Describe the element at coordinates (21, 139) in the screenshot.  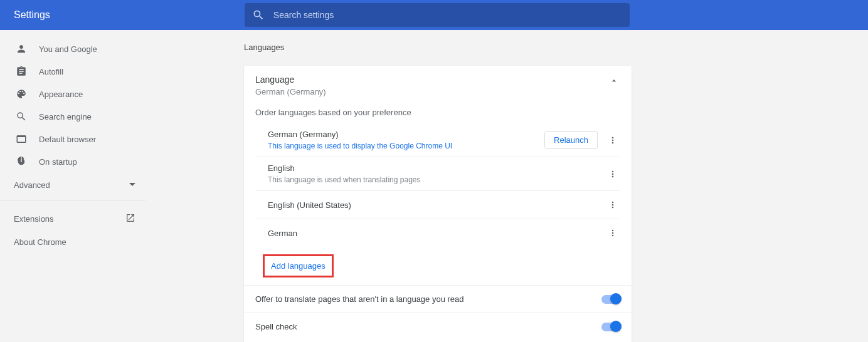
I see `browser-icon` at that location.